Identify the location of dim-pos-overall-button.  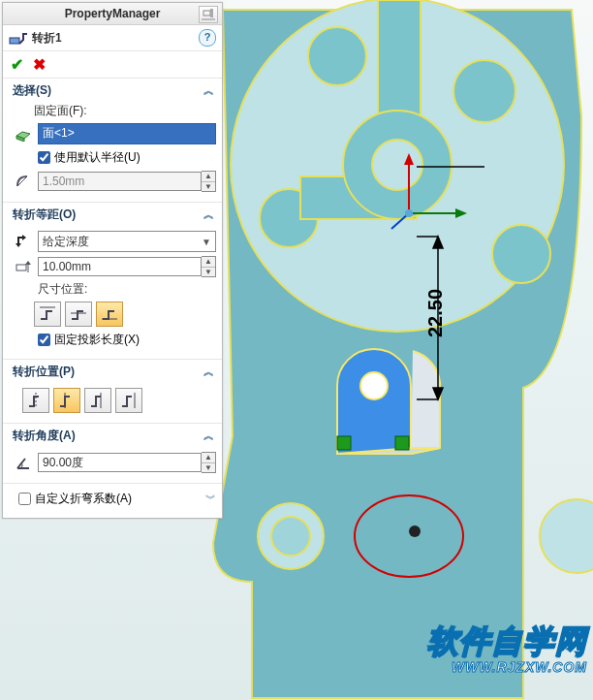
(109, 314).